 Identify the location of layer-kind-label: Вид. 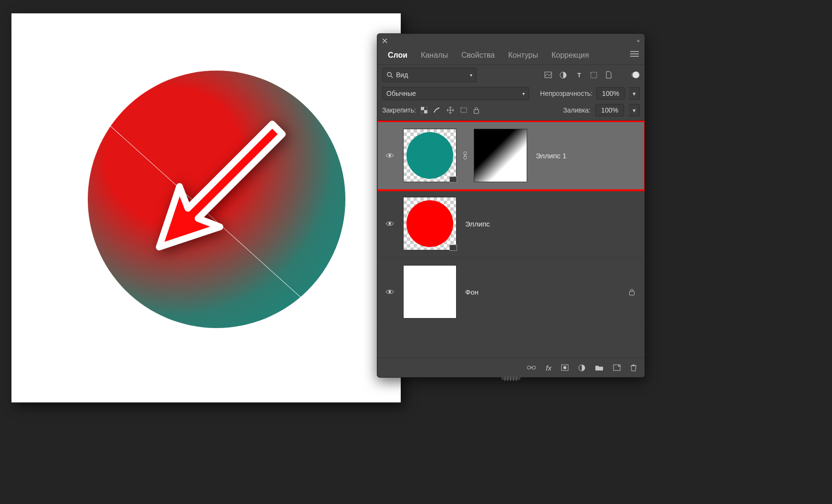
(402, 75).